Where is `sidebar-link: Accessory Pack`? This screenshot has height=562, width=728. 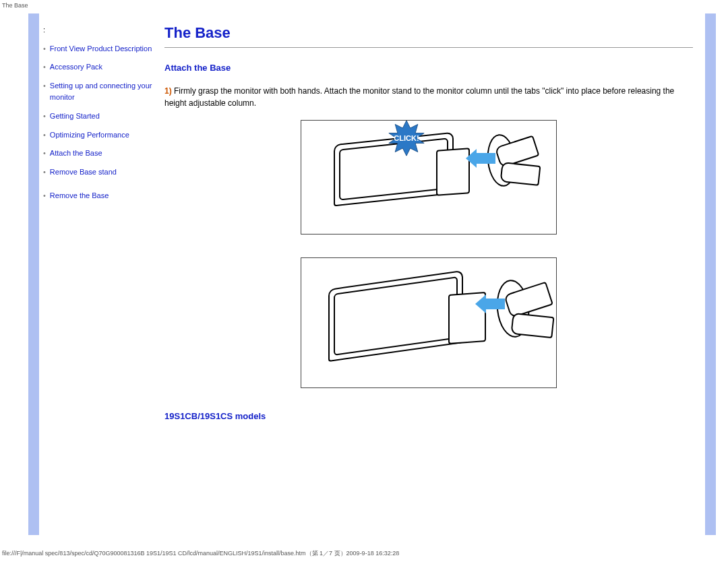
sidebar-link: Accessory Pack is located at coordinates (76, 67).